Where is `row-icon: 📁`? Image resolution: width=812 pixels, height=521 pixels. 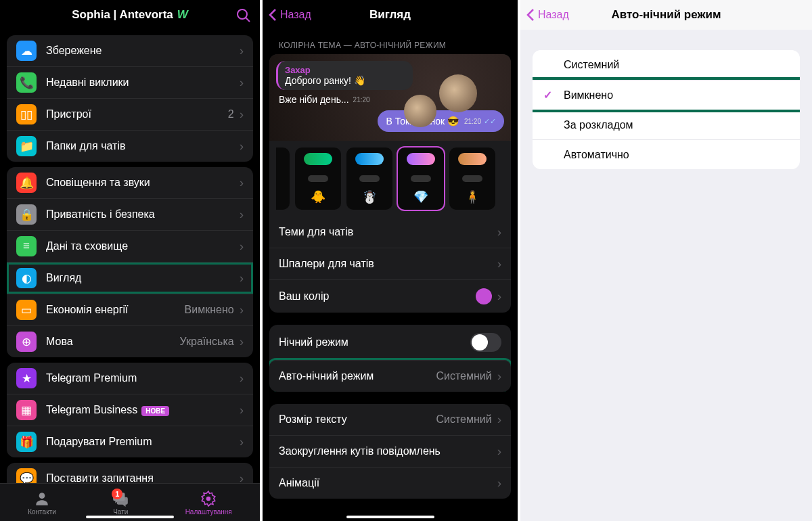 row-icon: 📁 is located at coordinates (26, 146).